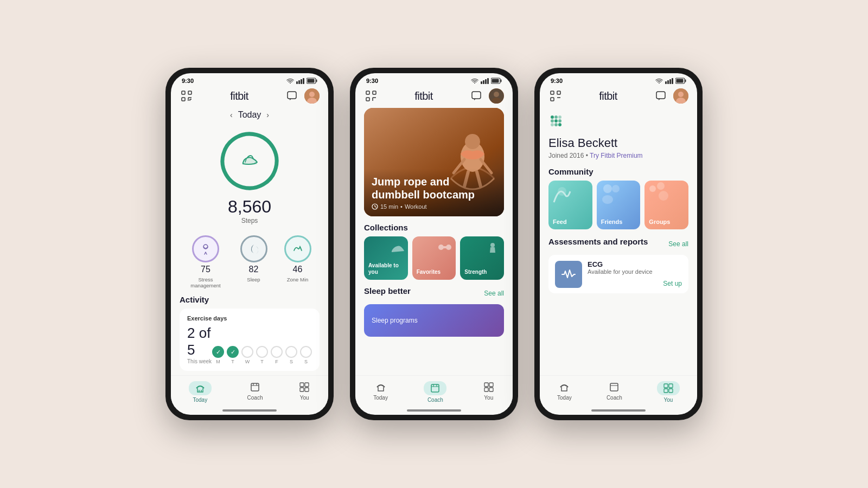 The height and width of the screenshot is (488, 868). I want to click on time-3: 9:30, so click(557, 81).